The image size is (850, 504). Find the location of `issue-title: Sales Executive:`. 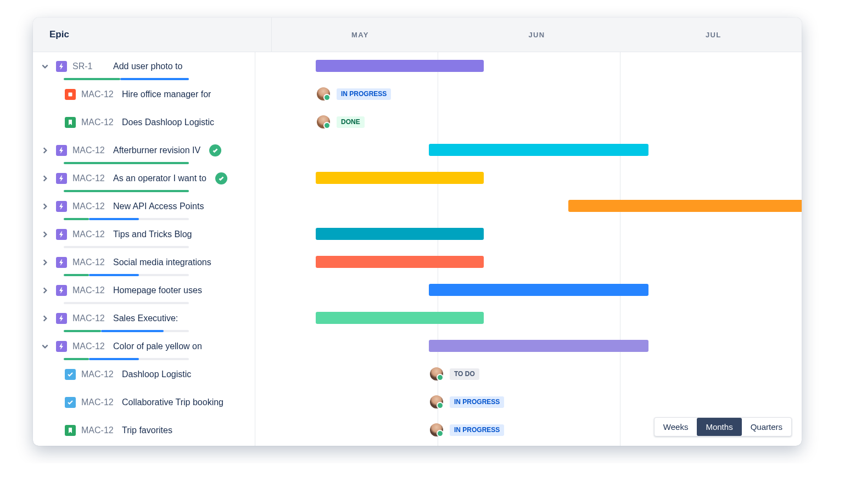

issue-title: Sales Executive: is located at coordinates (146, 318).